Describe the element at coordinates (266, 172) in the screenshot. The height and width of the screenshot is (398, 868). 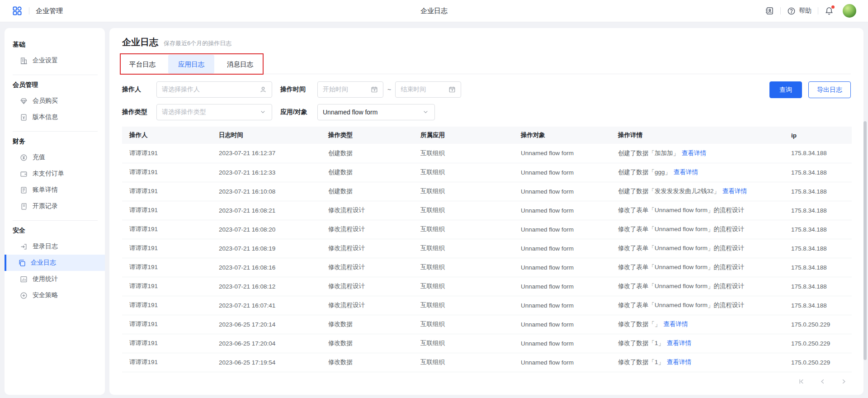
I see `cell-time: 2023-07-21 16:12:33` at that location.